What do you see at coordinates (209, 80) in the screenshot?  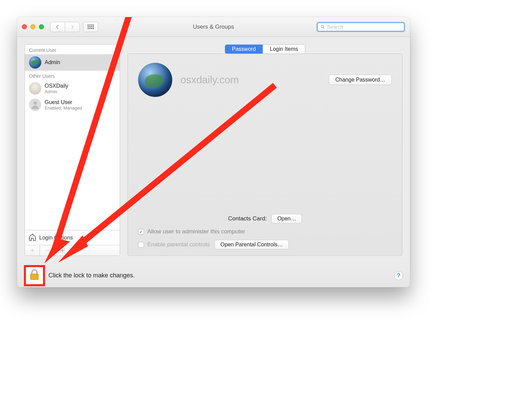 I see `watermark-text: osxdaily.com` at bounding box center [209, 80].